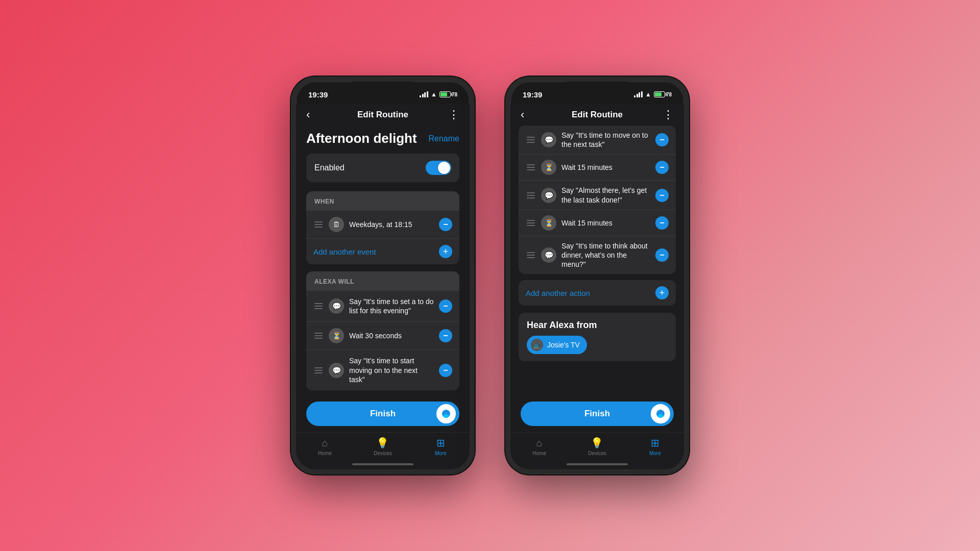 This screenshot has height=551, width=980. I want to click on action-text-2: Say "It's time to start moving on to the…, so click(391, 370).